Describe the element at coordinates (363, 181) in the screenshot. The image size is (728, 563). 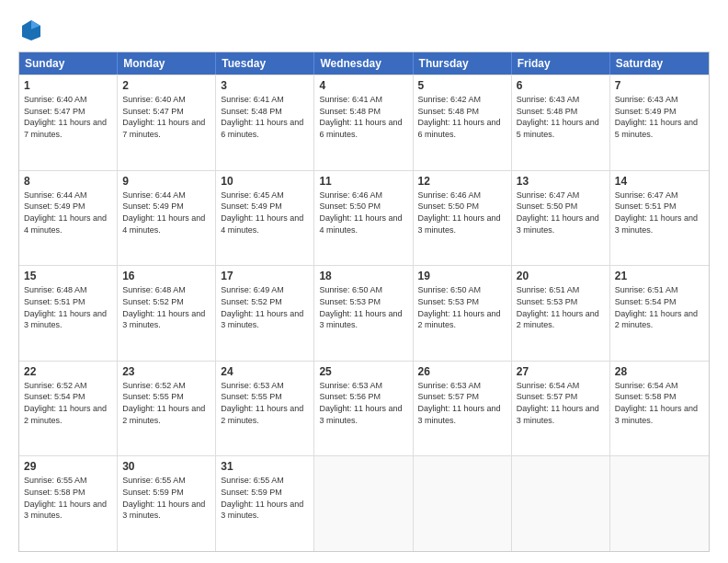
I see `day-number: 11` at that location.